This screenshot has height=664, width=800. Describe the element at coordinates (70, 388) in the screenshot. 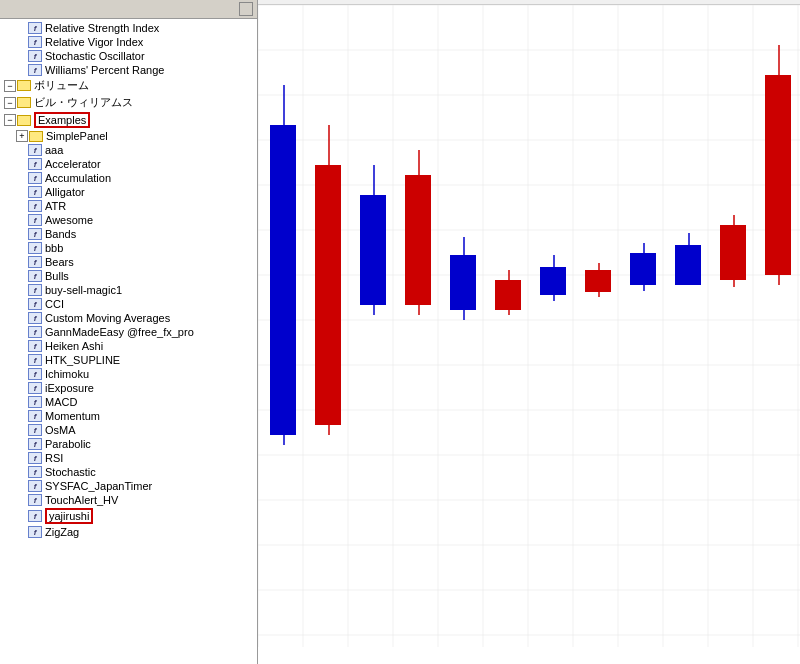

I see `item-label-iexposure: iExposure` at that location.